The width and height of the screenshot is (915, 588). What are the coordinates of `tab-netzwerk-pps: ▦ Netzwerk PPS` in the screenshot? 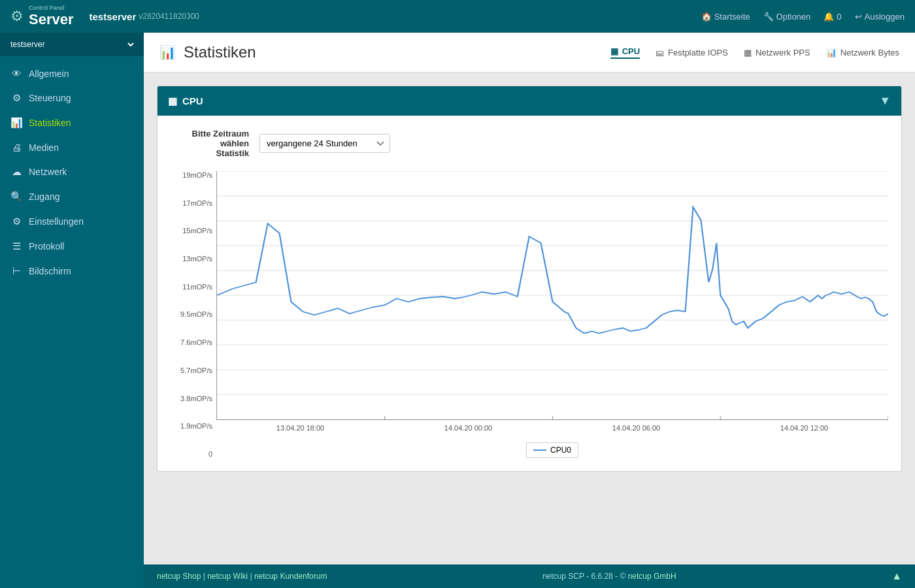 It's located at (777, 52).